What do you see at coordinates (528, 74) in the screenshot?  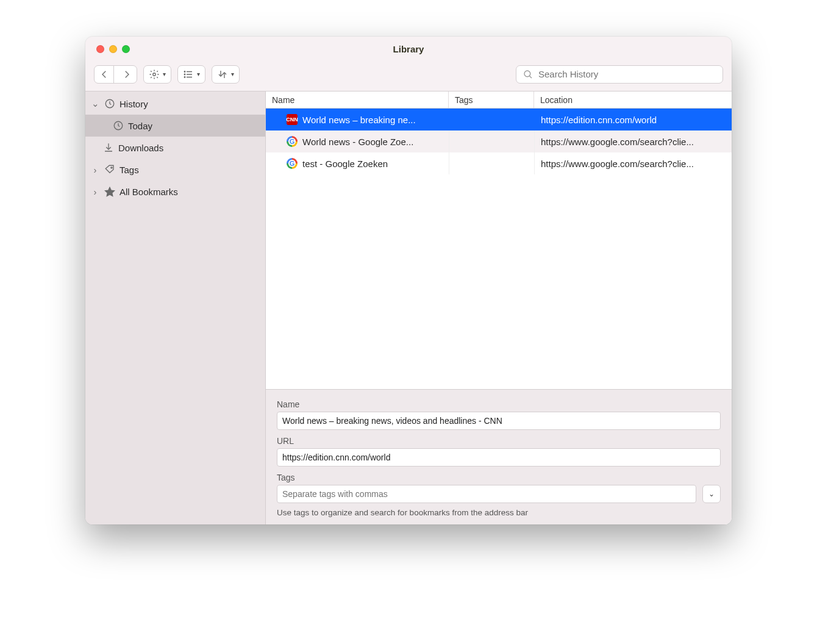 I see `search-icon` at bounding box center [528, 74].